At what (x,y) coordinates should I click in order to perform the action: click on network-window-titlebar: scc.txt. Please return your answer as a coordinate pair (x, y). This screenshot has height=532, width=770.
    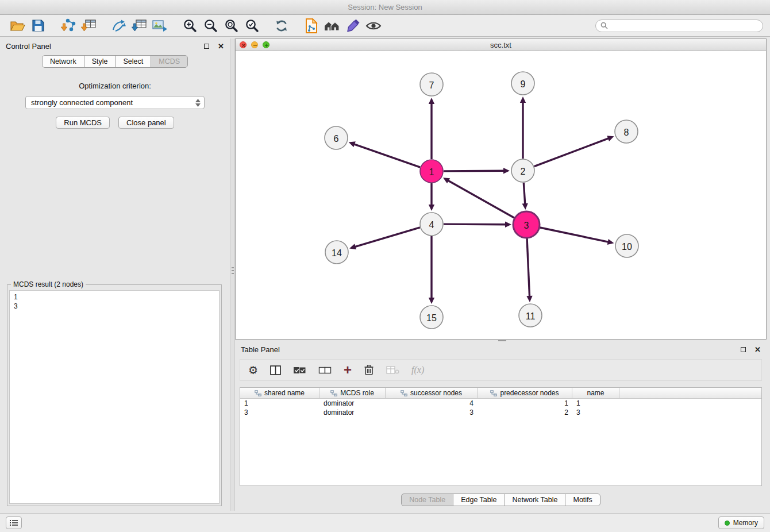
    Looking at the image, I should click on (501, 45).